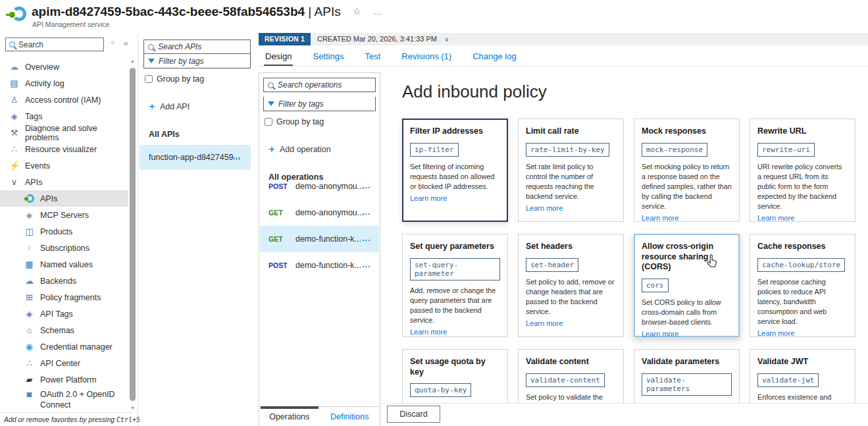 Image resolution: width=868 pixels, height=426 pixels. What do you see at coordinates (803, 302) in the screenshot?
I see `card-description: Set response caching policies to reduce …` at bounding box center [803, 302].